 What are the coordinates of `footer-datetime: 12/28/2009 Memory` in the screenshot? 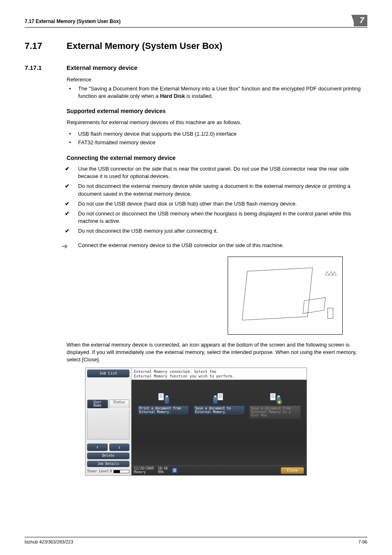 It's located at (144, 470).